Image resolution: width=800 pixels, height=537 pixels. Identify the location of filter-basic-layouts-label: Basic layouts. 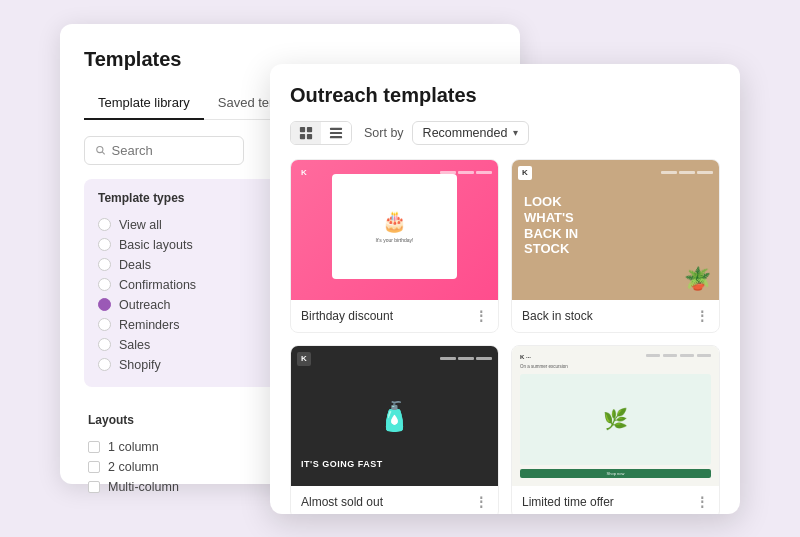
(156, 245).